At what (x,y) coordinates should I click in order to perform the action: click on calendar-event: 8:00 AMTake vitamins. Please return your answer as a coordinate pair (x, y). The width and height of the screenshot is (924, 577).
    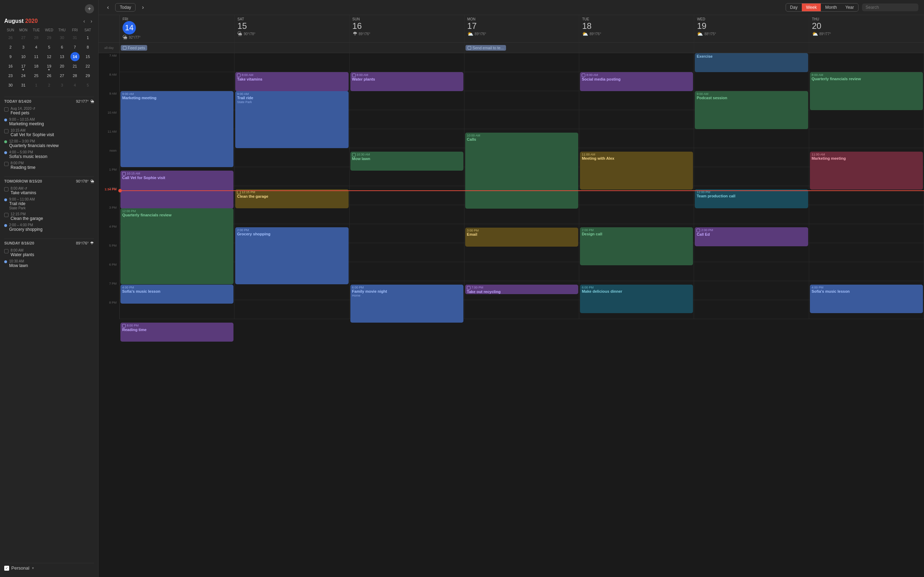
    Looking at the image, I should click on (292, 82).